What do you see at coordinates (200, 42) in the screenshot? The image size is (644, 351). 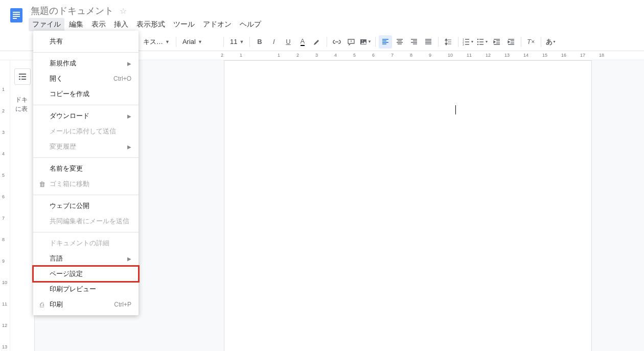 I see `font-select: Arial▼` at bounding box center [200, 42].